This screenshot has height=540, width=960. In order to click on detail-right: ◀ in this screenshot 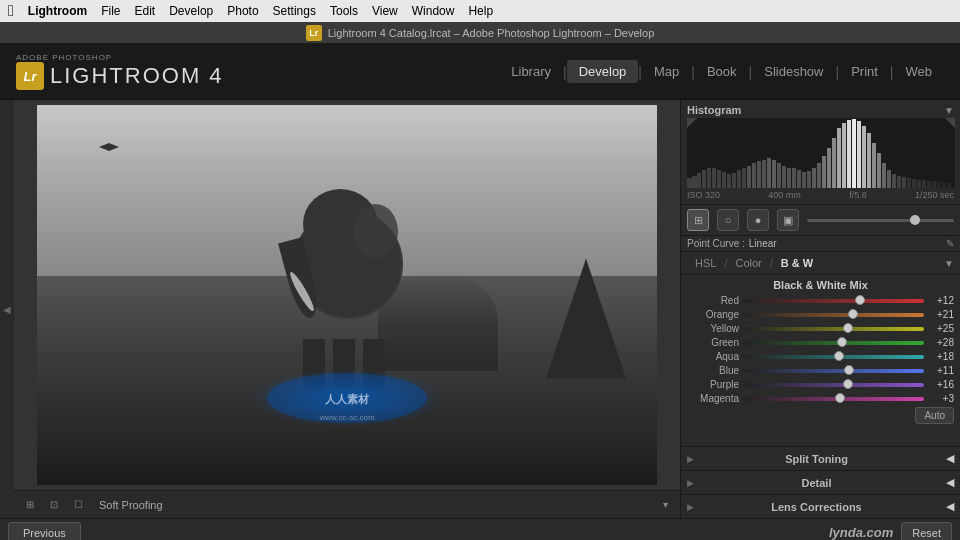, I will do `click(944, 482)`.